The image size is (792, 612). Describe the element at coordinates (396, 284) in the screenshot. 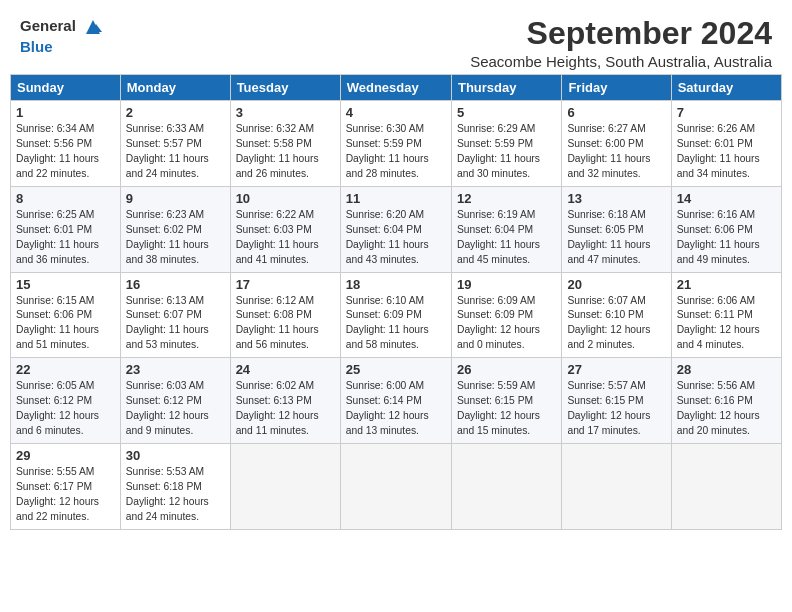

I see `day-number: 18` at that location.